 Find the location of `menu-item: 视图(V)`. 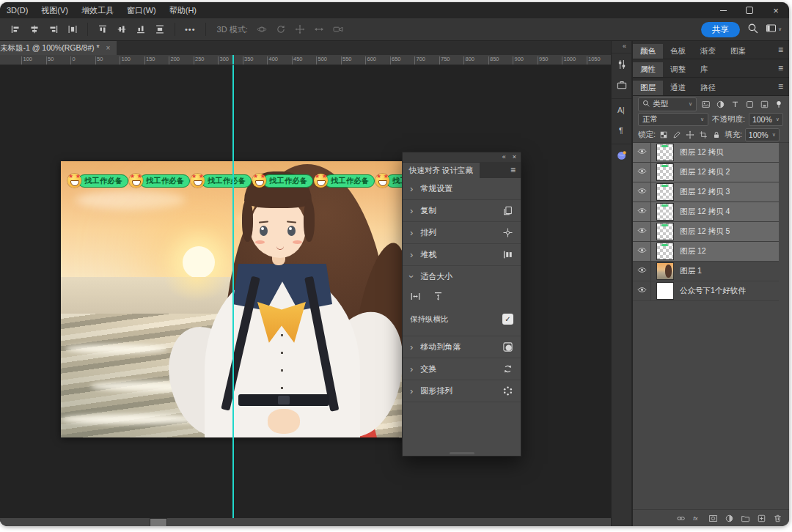

menu-item: 视图(V) is located at coordinates (54, 10).